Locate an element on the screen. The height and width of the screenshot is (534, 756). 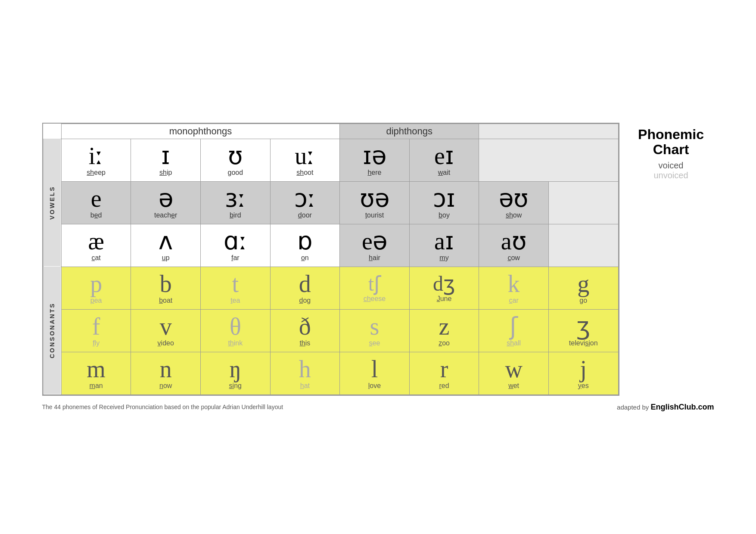
consonant-row-2: f fly v video θ think is located at coordinates (331, 331).